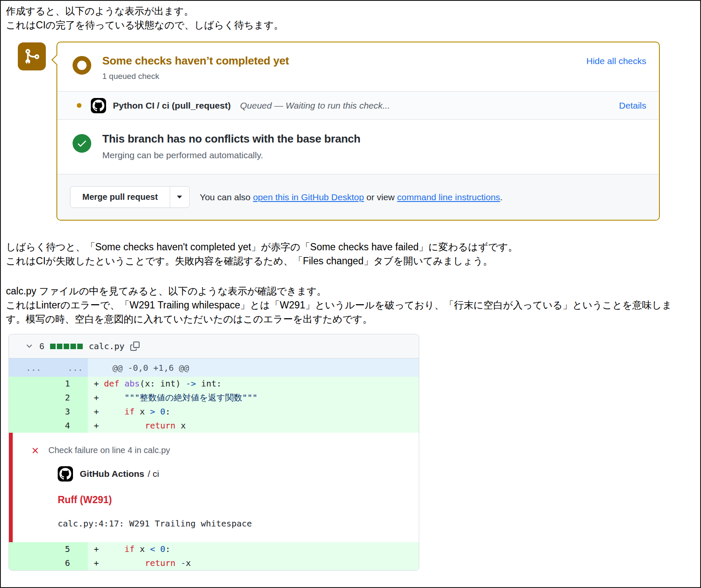  What do you see at coordinates (35, 451) in the screenshot?
I see `x-icon` at bounding box center [35, 451].